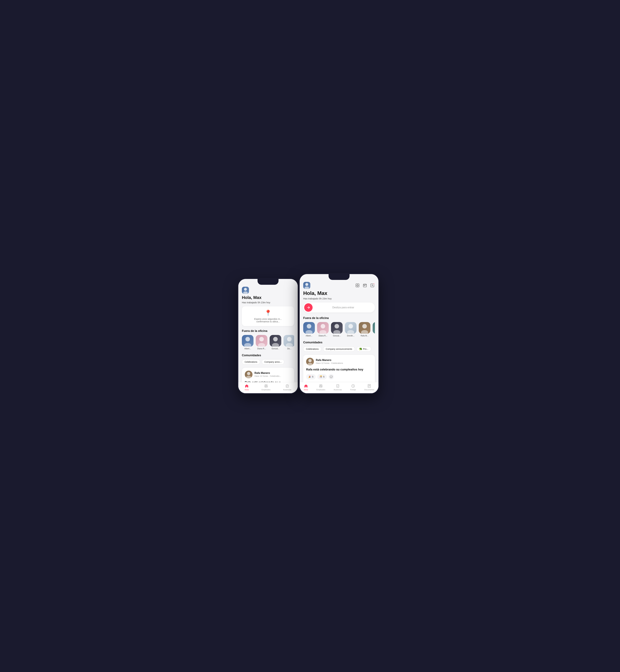 This screenshot has width=620, height=672. I want to click on front-post-community: Celebrations, so click(337, 363).